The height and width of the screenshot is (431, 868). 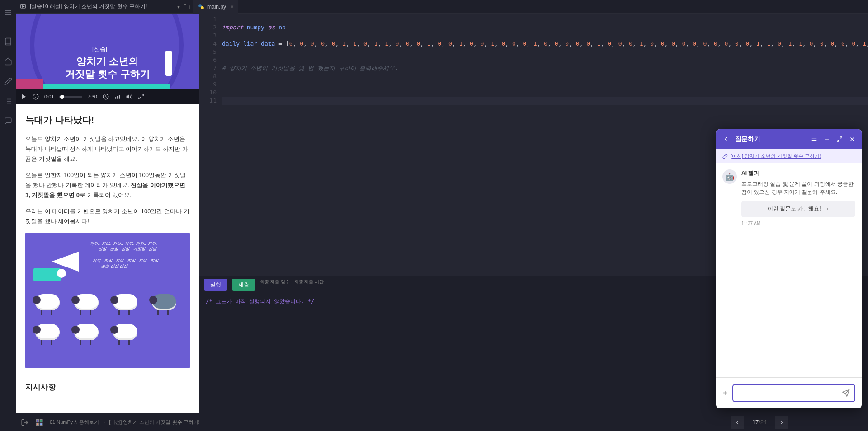 I want to click on chat-input-row: +, so click(x=789, y=393).